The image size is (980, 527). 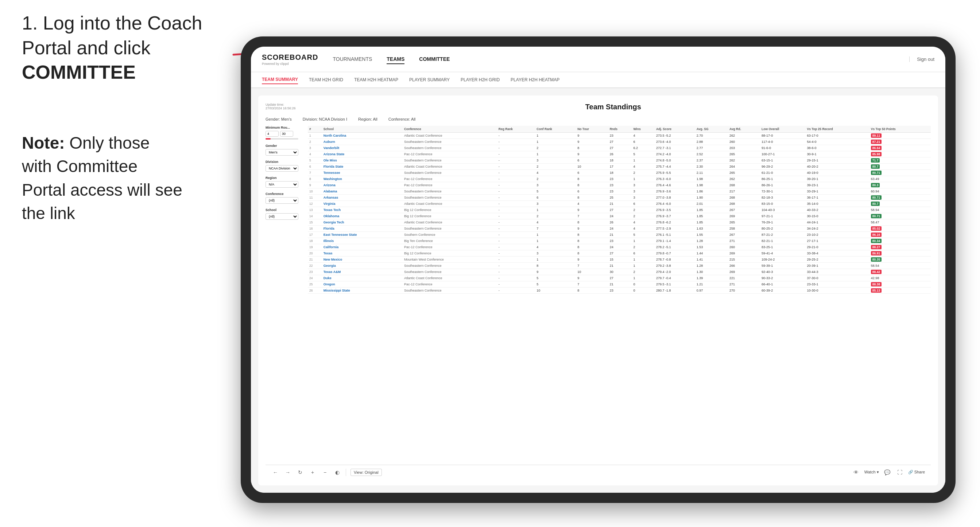 I want to click on table-row: 15 Georgia Tech Atlantic Coast Conferenc…, so click(x=619, y=222).